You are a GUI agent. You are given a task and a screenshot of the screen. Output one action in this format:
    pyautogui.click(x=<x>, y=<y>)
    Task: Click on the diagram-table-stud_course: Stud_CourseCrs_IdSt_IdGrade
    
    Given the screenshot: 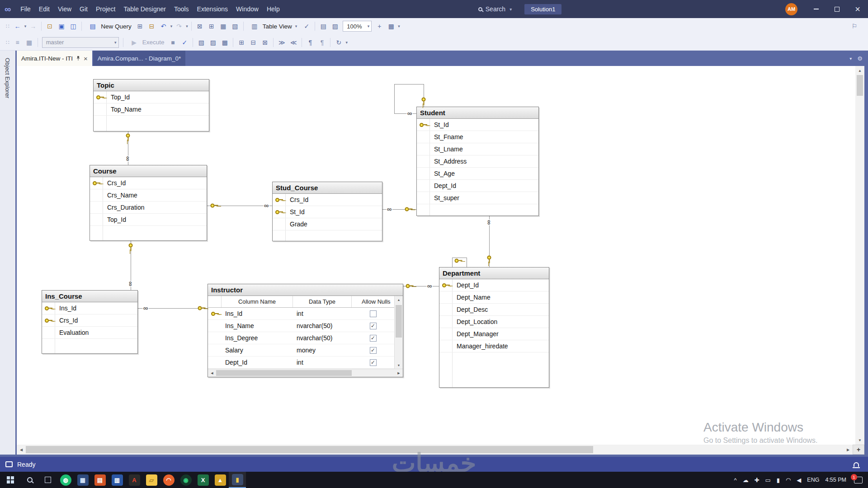 What is the action you would take?
    pyautogui.click(x=327, y=211)
    